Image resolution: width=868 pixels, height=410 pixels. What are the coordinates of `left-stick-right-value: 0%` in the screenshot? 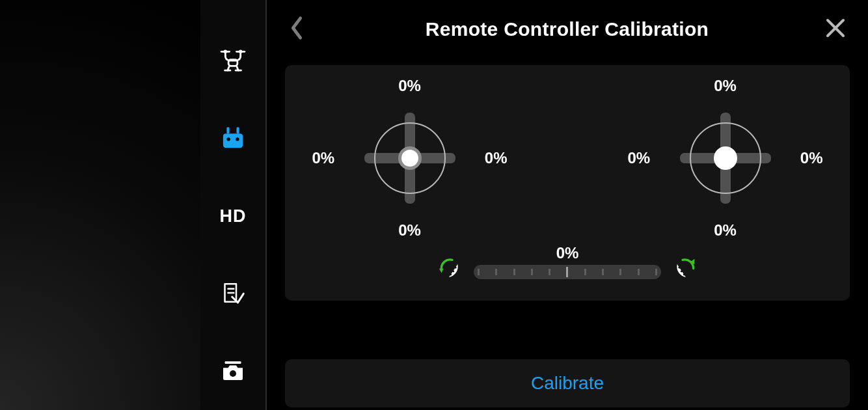 It's located at (496, 158).